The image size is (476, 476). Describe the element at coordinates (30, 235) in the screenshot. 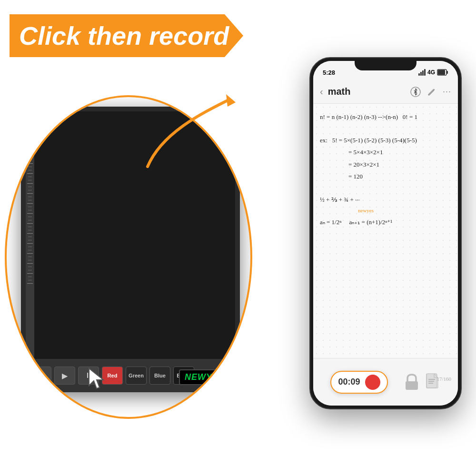

I see `ruler` at that location.